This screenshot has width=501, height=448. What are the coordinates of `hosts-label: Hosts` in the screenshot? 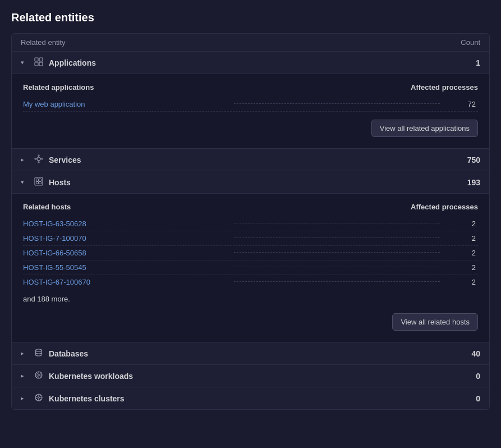 It's located at (59, 182).